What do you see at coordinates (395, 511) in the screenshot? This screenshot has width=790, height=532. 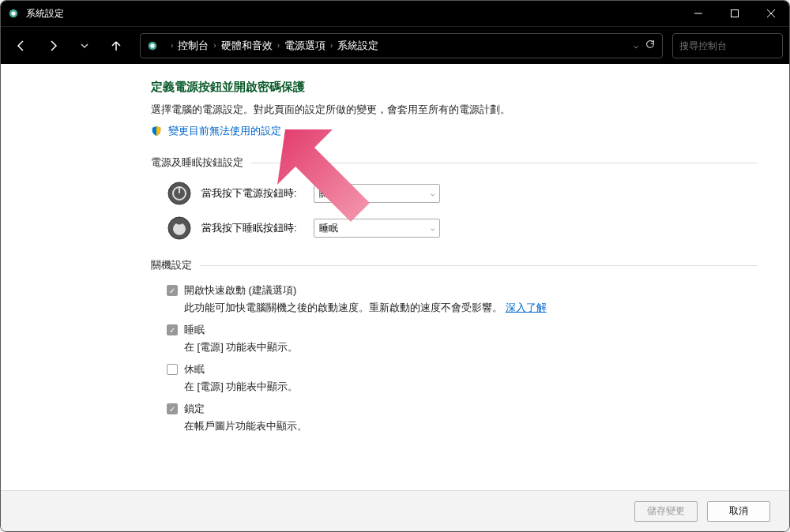 I see `footer: 儲存變更 取消` at bounding box center [395, 511].